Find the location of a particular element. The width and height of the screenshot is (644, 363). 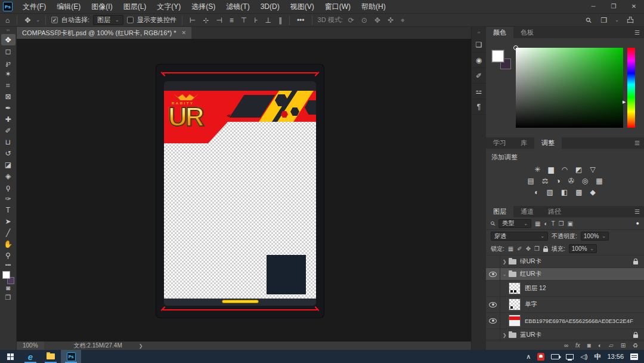

tray-video-icon is located at coordinates (555, 357).